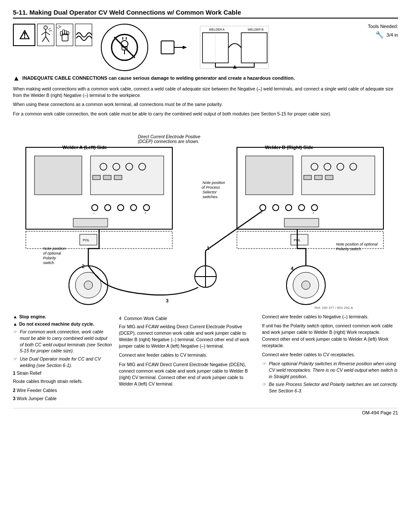 The height and width of the screenshot is (532, 411). Describe the element at coordinates (206, 114) in the screenshot. I see `body-para-3: For a common work cable connection, the …` at that location.